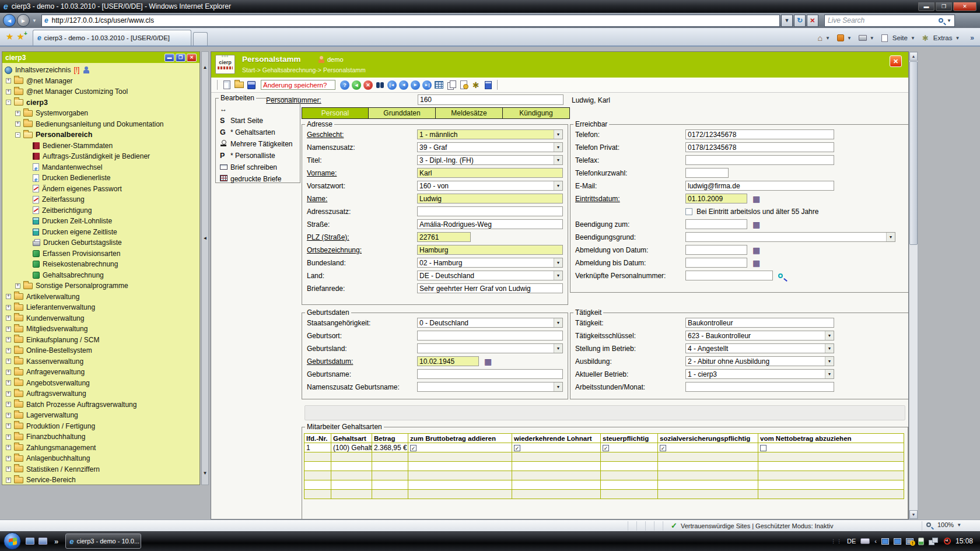  I want to click on vorsatzwort-select: 160 - von▼, so click(490, 185).